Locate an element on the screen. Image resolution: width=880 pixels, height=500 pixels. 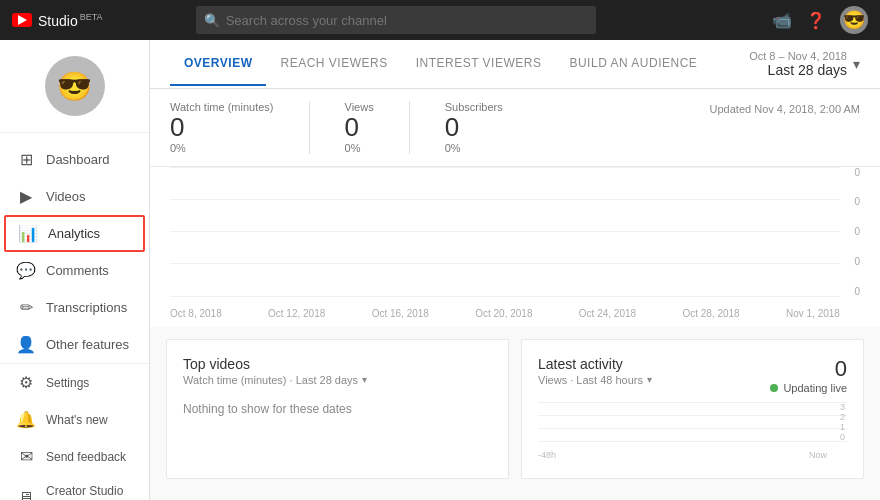
sidebar-item-comments: 💬 Comments is located at coordinates (74, 270).